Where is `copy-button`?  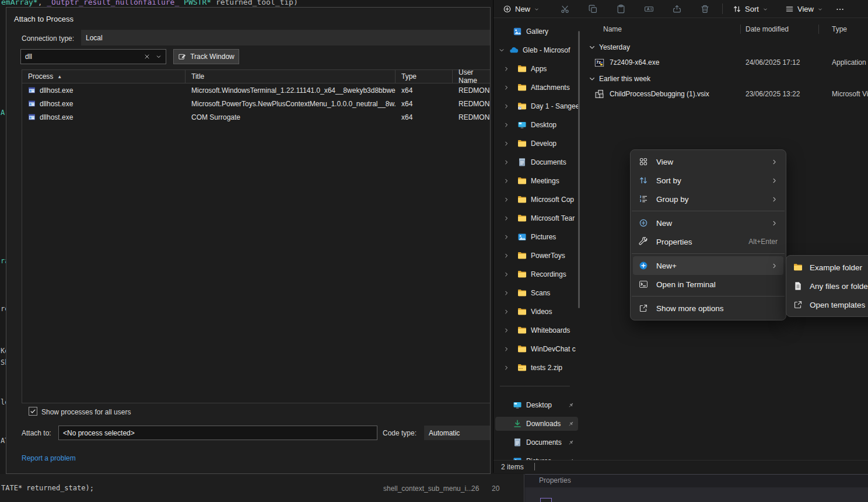 copy-button is located at coordinates (593, 9).